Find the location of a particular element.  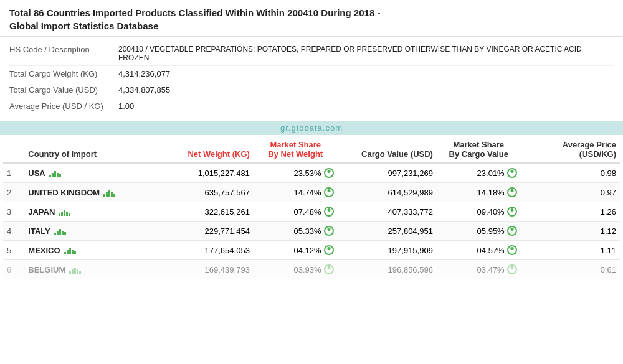

cargo-value-2: 614,529,989 is located at coordinates (388, 193).